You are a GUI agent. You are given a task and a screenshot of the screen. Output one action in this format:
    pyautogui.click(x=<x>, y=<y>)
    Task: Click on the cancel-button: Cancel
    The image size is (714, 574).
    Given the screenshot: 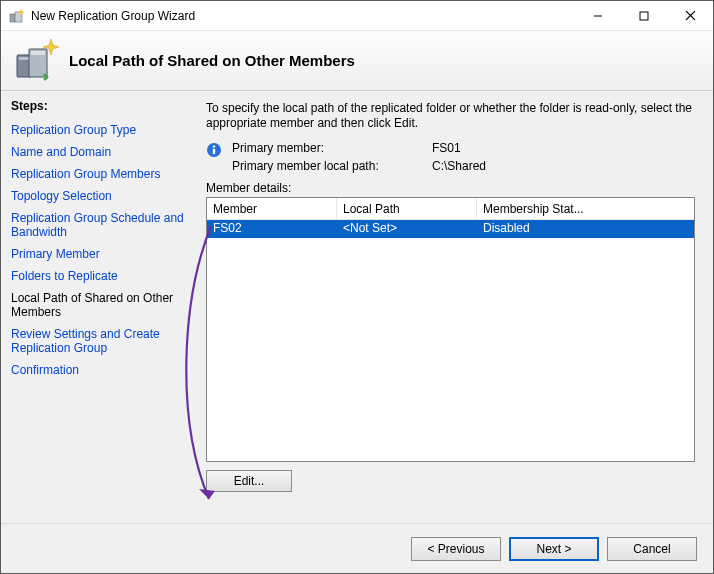 What is the action you would take?
    pyautogui.click(x=652, y=549)
    